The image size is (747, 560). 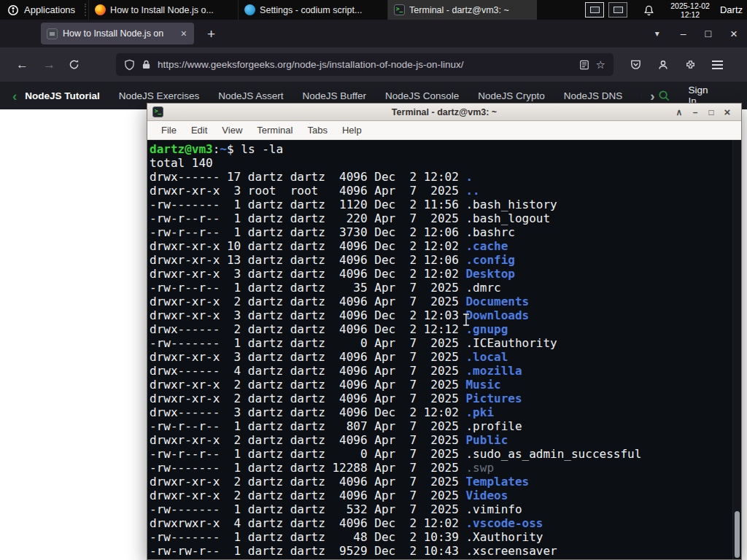 What do you see at coordinates (400, 10) in the screenshot?
I see `terminal-icon` at bounding box center [400, 10].